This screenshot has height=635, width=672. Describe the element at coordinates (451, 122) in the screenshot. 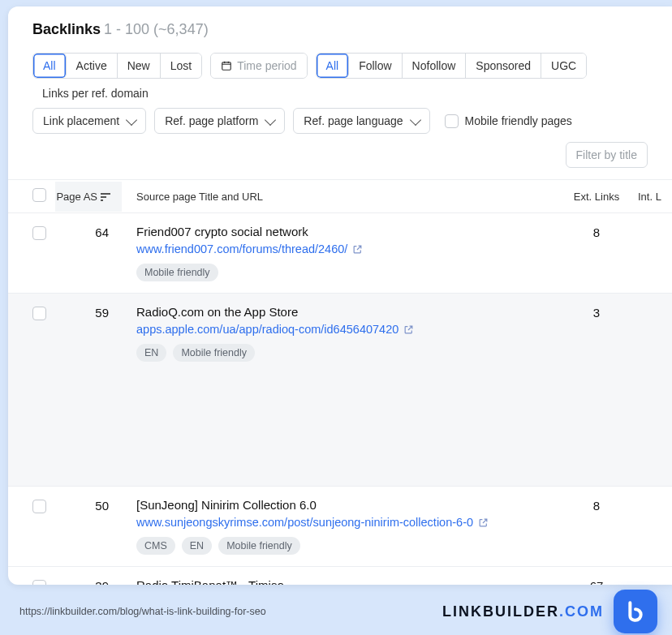

I see `checkbox-icon` at that location.